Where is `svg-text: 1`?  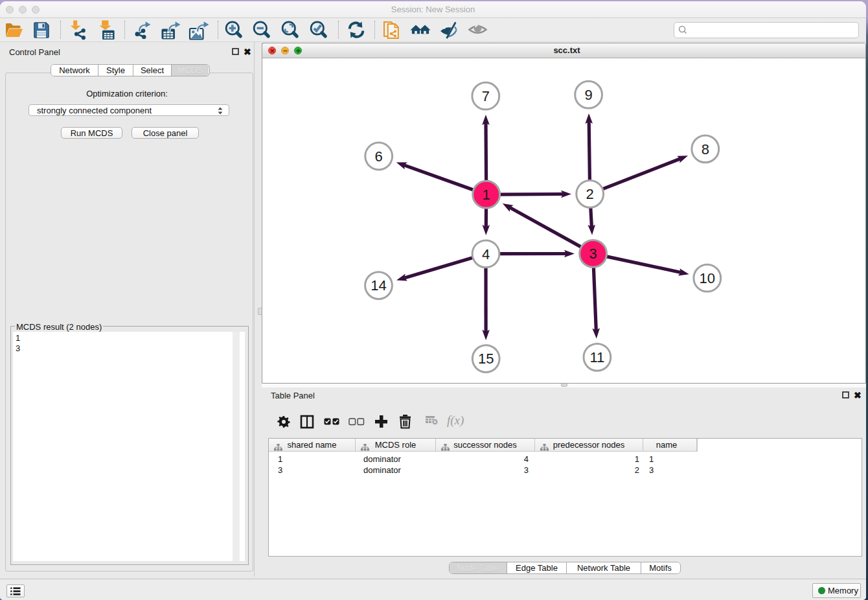 svg-text: 1 is located at coordinates (486, 194).